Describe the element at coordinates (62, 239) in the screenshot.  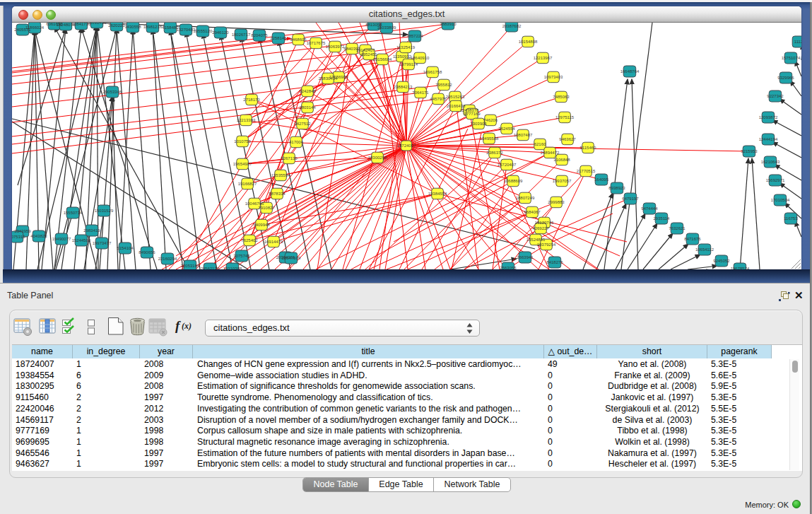
I see `svg-text: 19490077` at that location.